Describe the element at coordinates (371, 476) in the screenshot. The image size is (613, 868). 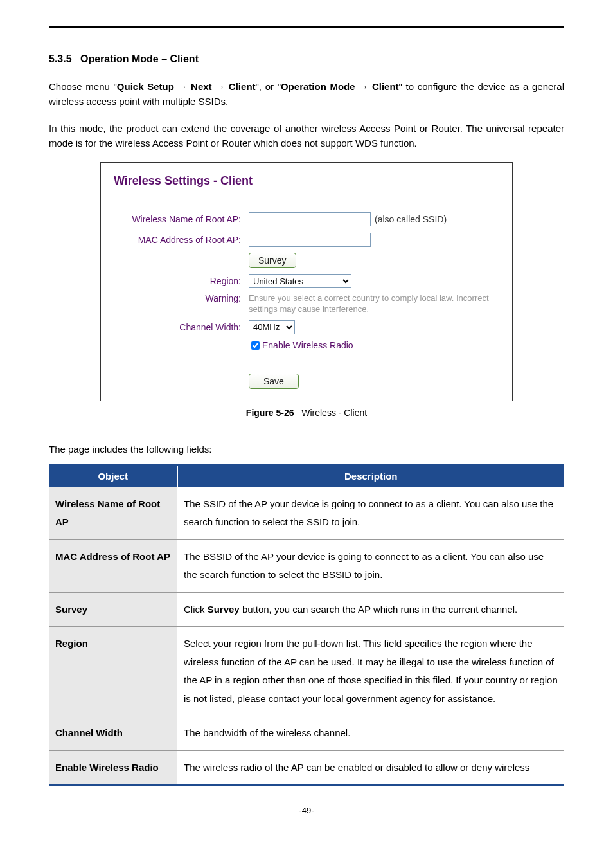
I see `th-description: Description` at that location.